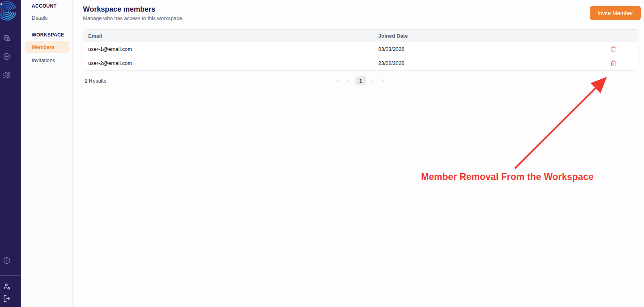  What do you see at coordinates (133, 18) in the screenshot?
I see `page-subtitle: Manage who has access to this workspace.` at bounding box center [133, 18].